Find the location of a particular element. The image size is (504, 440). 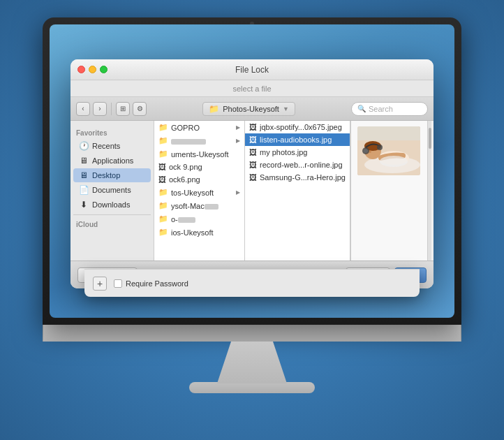

search-box: 🔍 Search is located at coordinates (390, 109).